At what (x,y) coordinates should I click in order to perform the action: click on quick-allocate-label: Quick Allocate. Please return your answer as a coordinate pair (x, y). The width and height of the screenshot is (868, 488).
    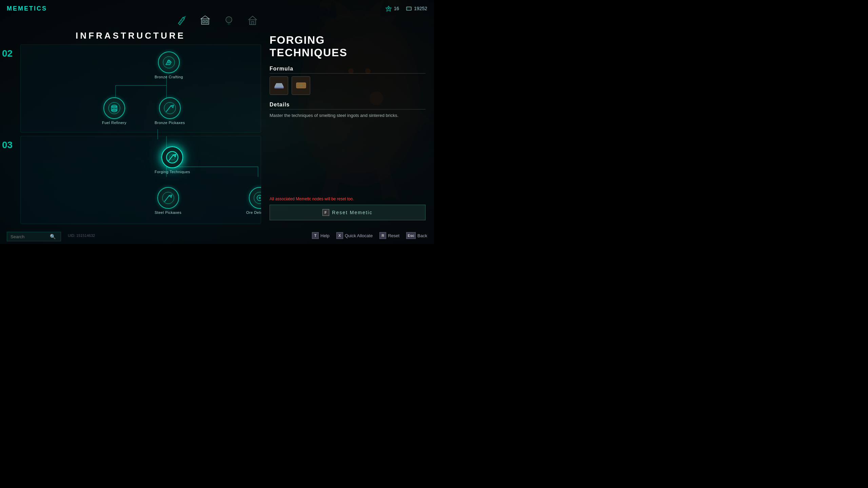
    Looking at the image, I should click on (359, 236).